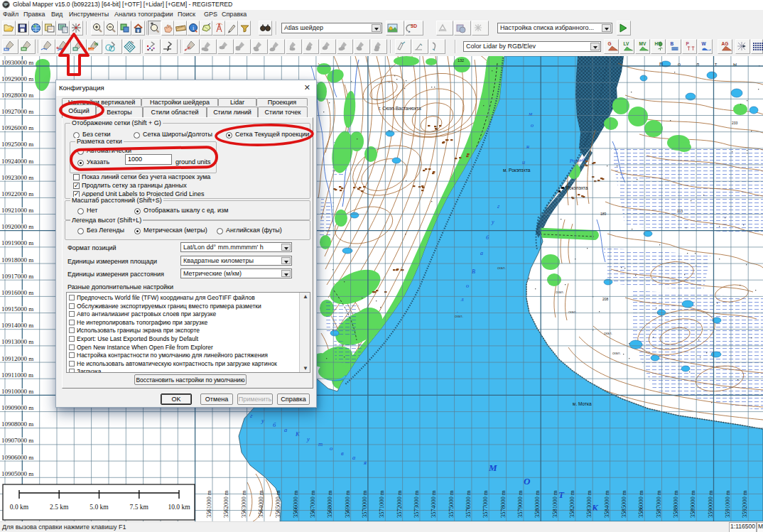  What do you see at coordinates (462, 300) in the screenshot?
I see `svg-text: л` at bounding box center [462, 300].